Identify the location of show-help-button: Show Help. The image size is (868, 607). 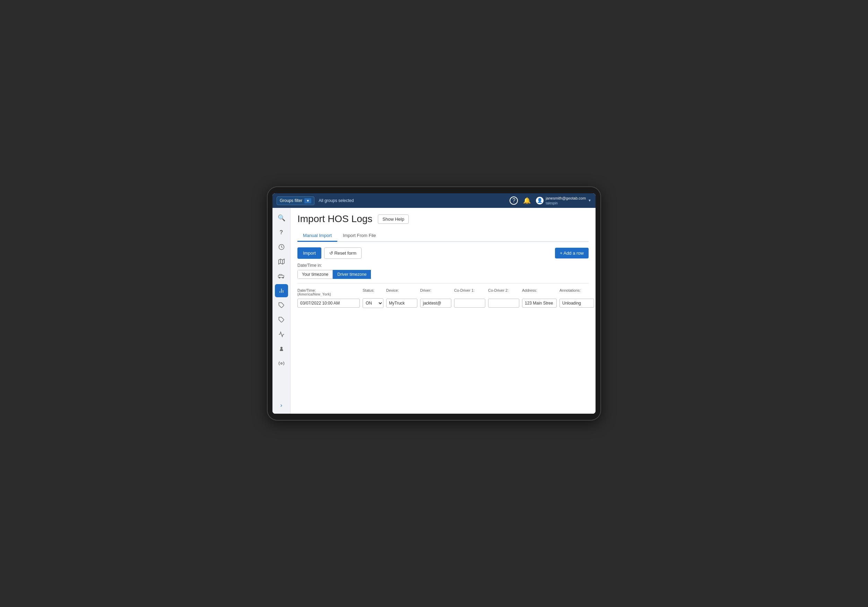
(393, 219).